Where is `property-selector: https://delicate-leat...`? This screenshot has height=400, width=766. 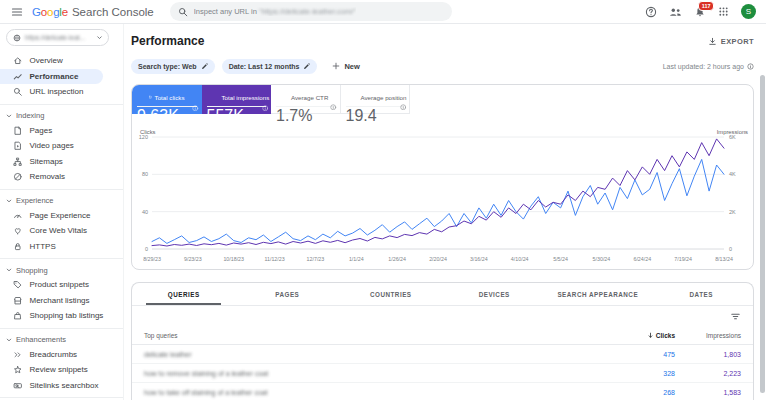
property-selector: https://delicate-leat... is located at coordinates (58, 38).